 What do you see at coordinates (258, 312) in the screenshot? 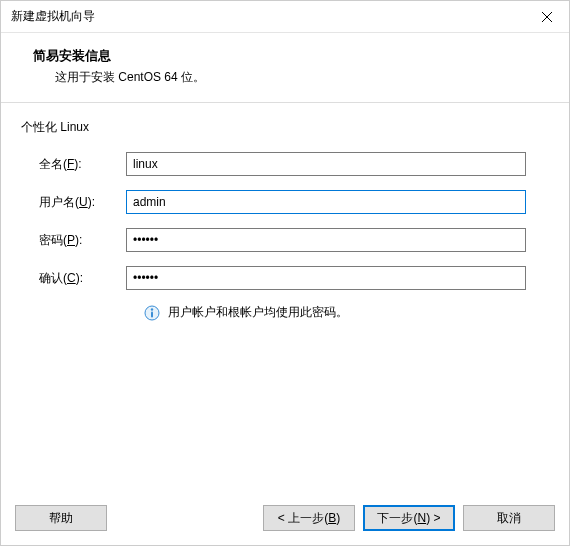
I see `info-text: 用户帐户和根帐户均使用此密码。` at bounding box center [258, 312].